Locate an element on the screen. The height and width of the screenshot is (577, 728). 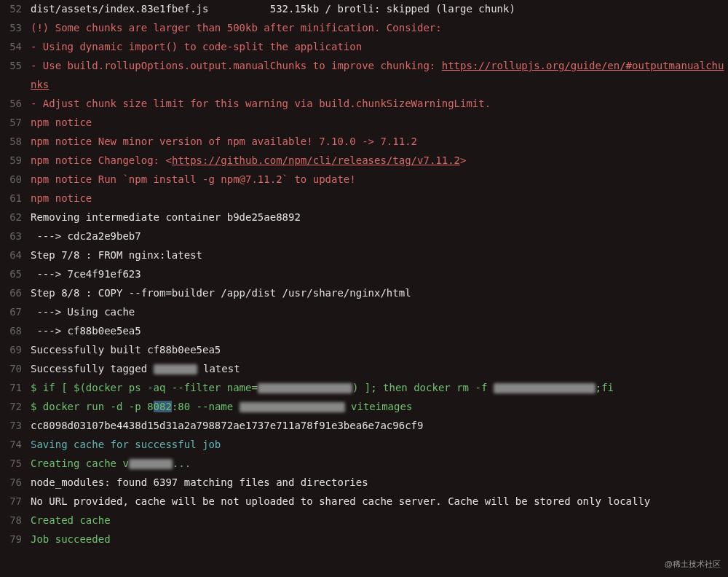
log-line: 64Step 7/8 : FROM nginx:latest is located at coordinates (364, 256).